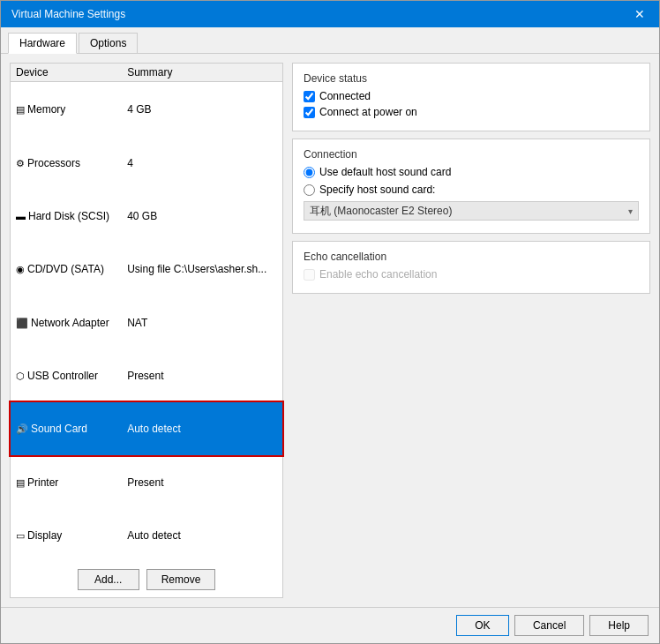 This screenshot has width=660, height=644. Describe the element at coordinates (66, 162) in the screenshot. I see `device-cell: ⚙Processors` at that location.